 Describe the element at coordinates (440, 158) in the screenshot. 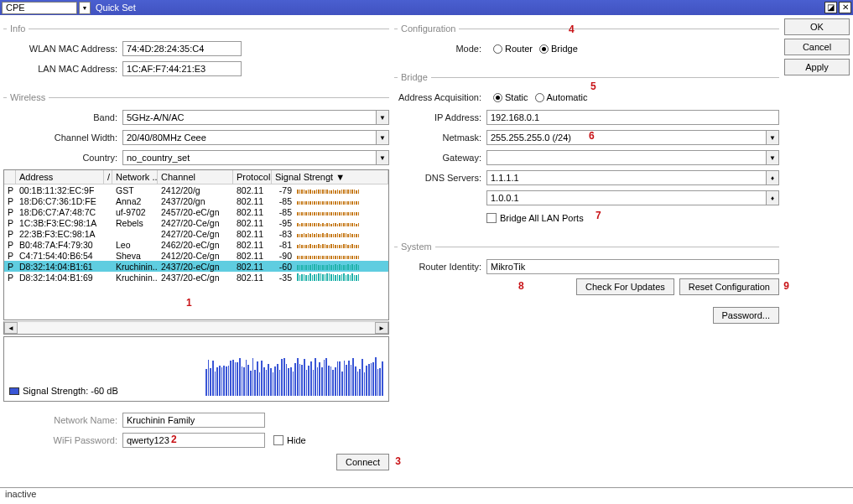

I see `gateway-label: Gateway:` at that location.